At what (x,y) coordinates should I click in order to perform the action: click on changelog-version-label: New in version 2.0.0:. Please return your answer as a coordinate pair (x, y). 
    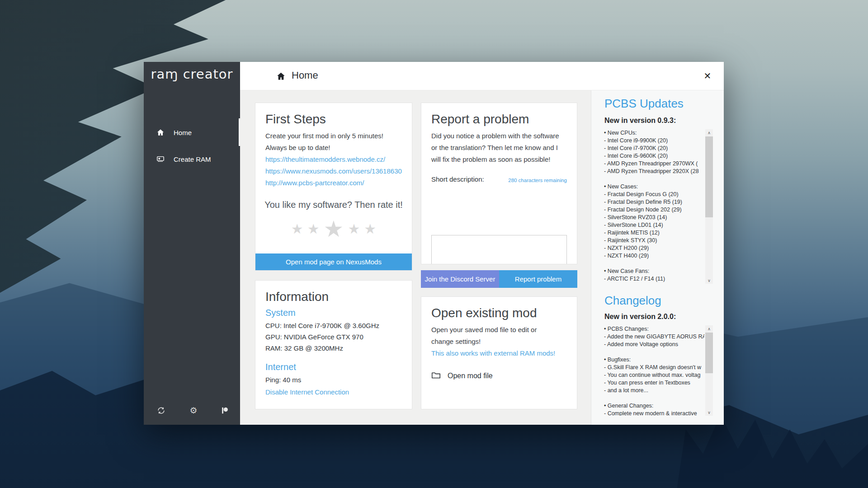
    Looking at the image, I should click on (640, 317).